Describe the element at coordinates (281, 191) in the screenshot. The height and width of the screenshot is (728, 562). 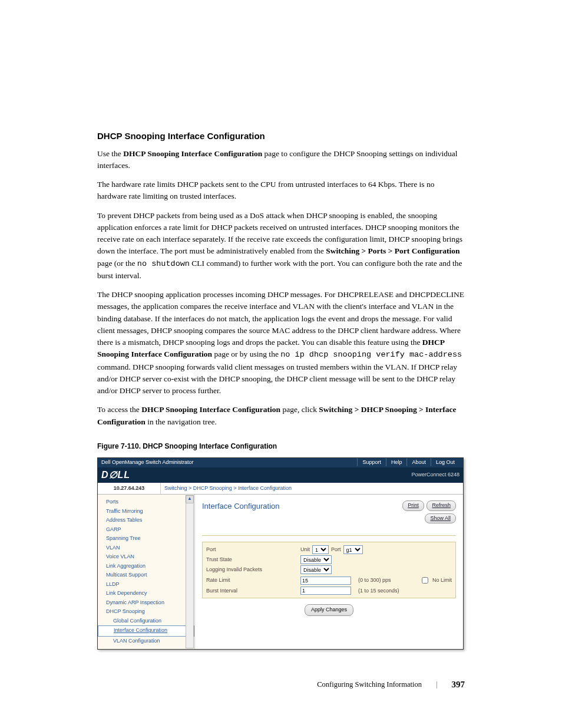
I see `paragraph-2: The hardware rate limits DHCP packets se…` at that location.